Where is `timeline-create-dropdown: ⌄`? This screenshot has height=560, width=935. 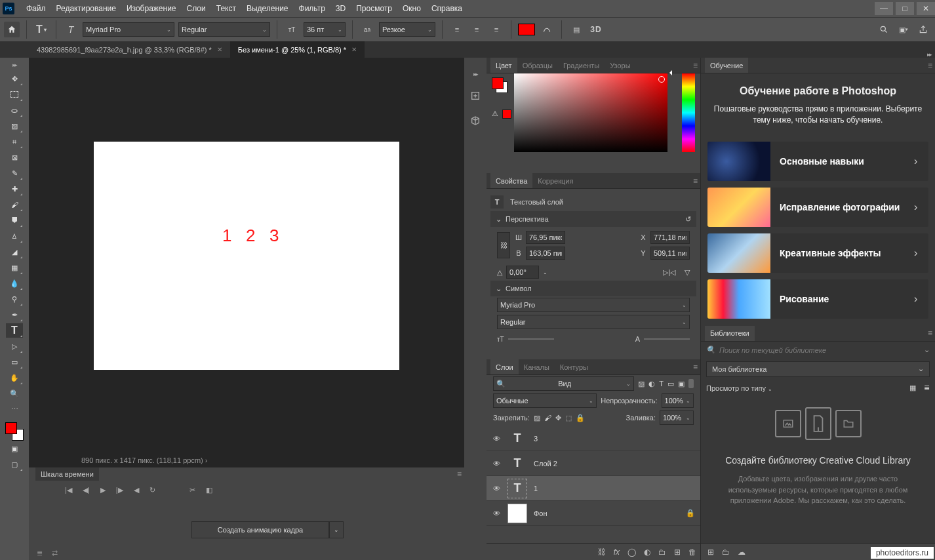
timeline-create-dropdown: ⌄ is located at coordinates (336, 530).